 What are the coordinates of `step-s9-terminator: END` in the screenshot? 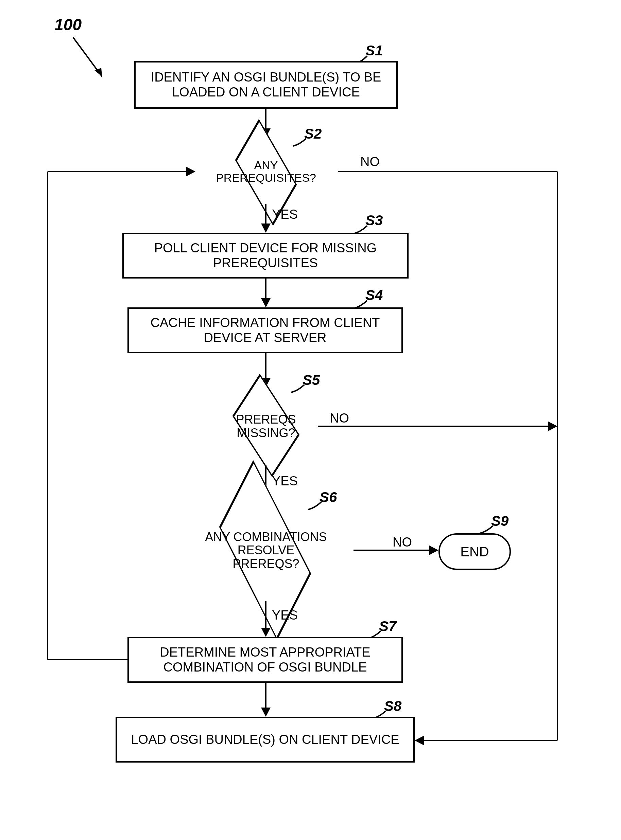 It's located at (474, 551).